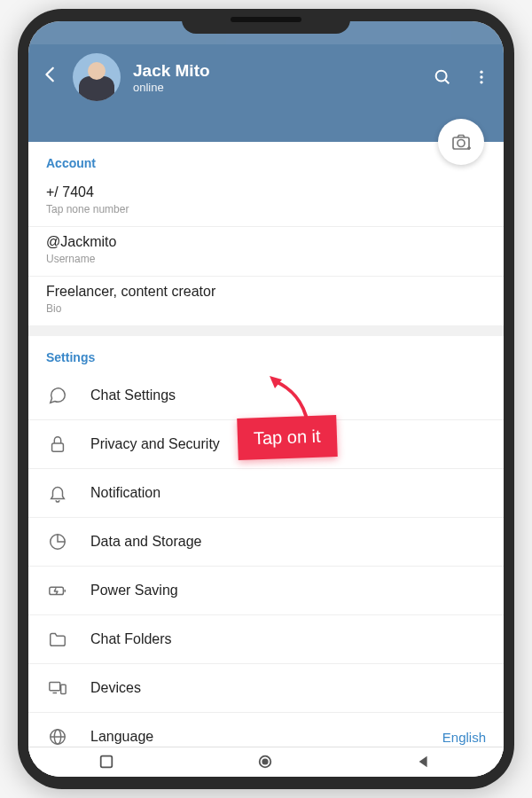 Image resolution: width=532 pixels, height=798 pixels. What do you see at coordinates (465, 738) in the screenshot?
I see `language-value: English` at bounding box center [465, 738].